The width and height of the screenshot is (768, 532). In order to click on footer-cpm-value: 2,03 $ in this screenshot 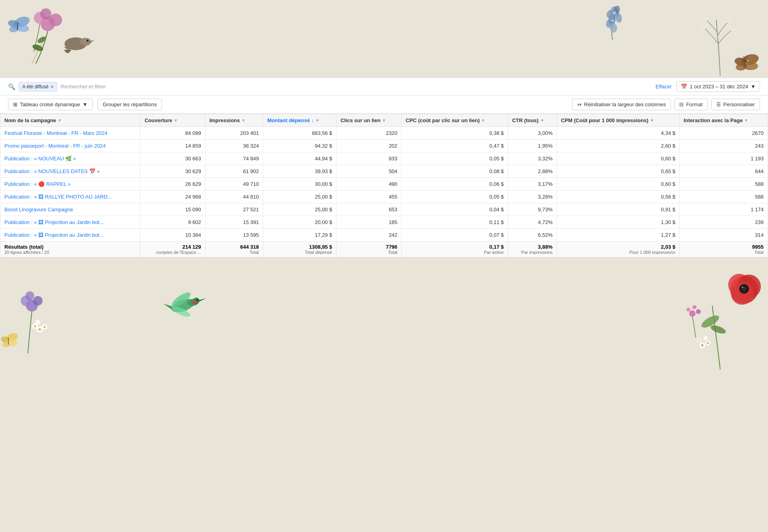, I will do `click(618, 247)`.